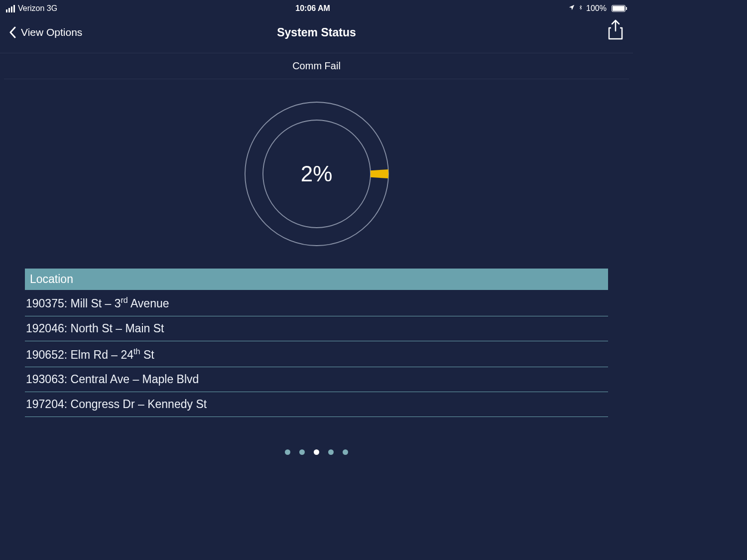 The image size is (747, 560). Describe the element at coordinates (38, 8) in the screenshot. I see `carrier-label: Verizon 3G` at that location.